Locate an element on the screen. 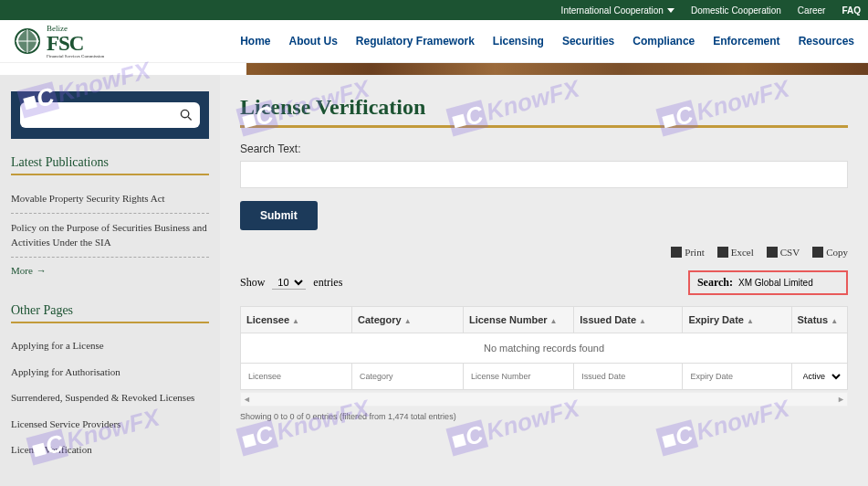 The image size is (868, 486). topbar-career: Career is located at coordinates (812, 11).